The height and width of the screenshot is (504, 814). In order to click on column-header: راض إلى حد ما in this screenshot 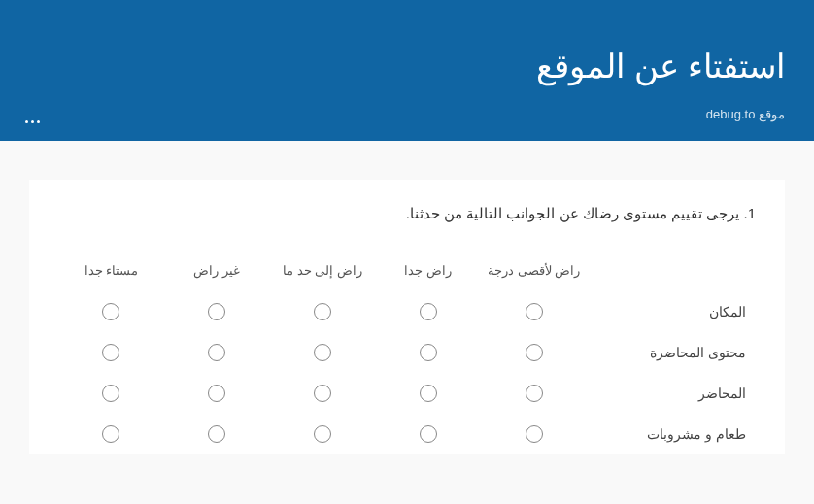, I will do `click(322, 274)`.